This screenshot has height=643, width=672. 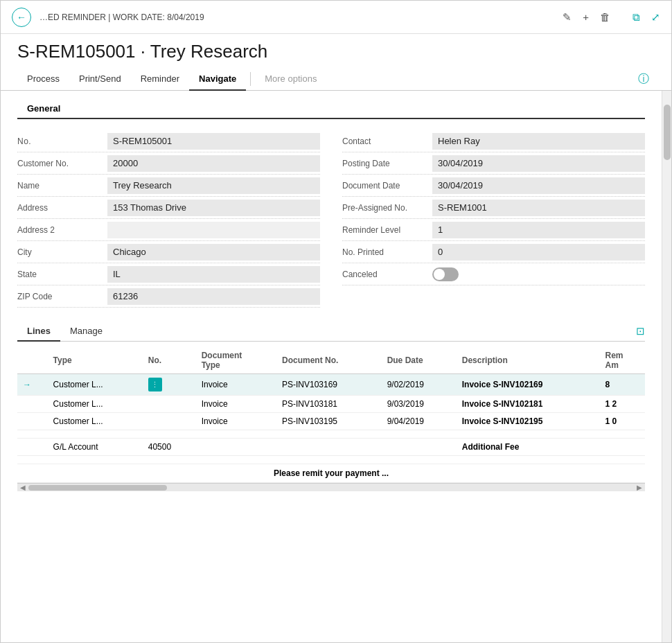 What do you see at coordinates (493, 230) in the screenshot?
I see `field-reminder-level: Reminder Level 1` at bounding box center [493, 230].